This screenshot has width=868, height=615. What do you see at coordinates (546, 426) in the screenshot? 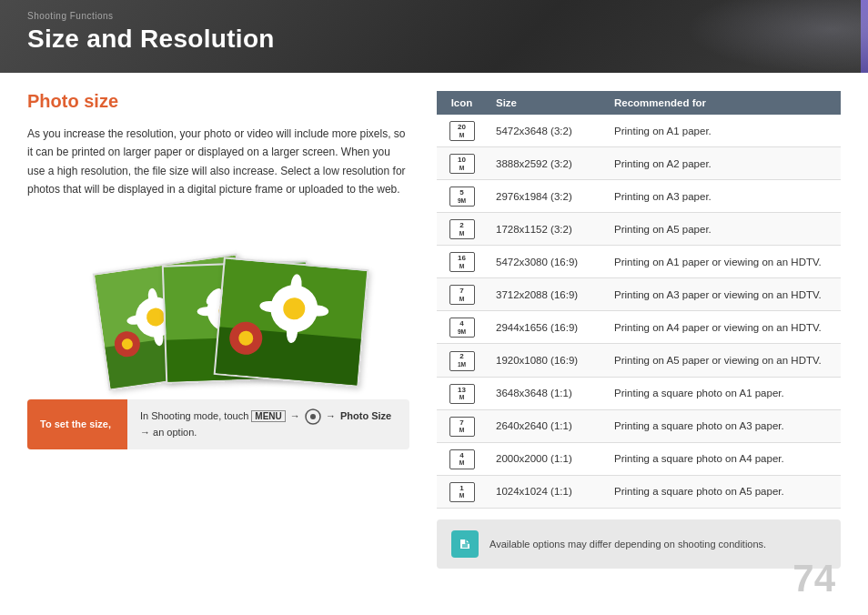
I see `size-cell: 2640x2640 (1:1)` at bounding box center [546, 426].